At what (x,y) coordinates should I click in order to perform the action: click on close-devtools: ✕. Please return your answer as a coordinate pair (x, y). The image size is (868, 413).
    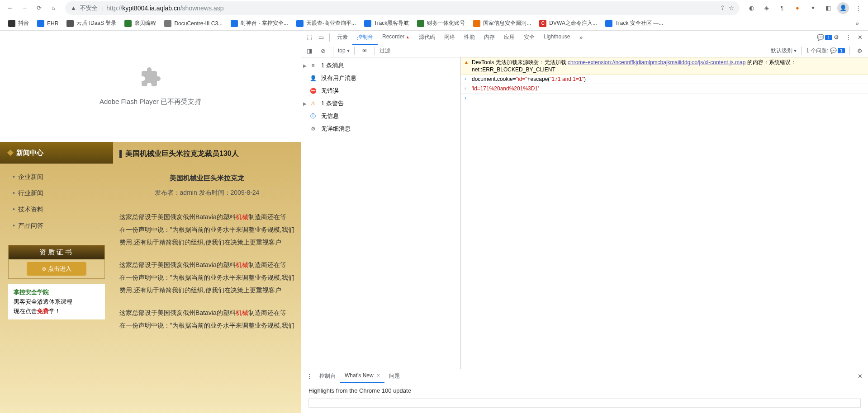
    Looking at the image, I should click on (860, 38).